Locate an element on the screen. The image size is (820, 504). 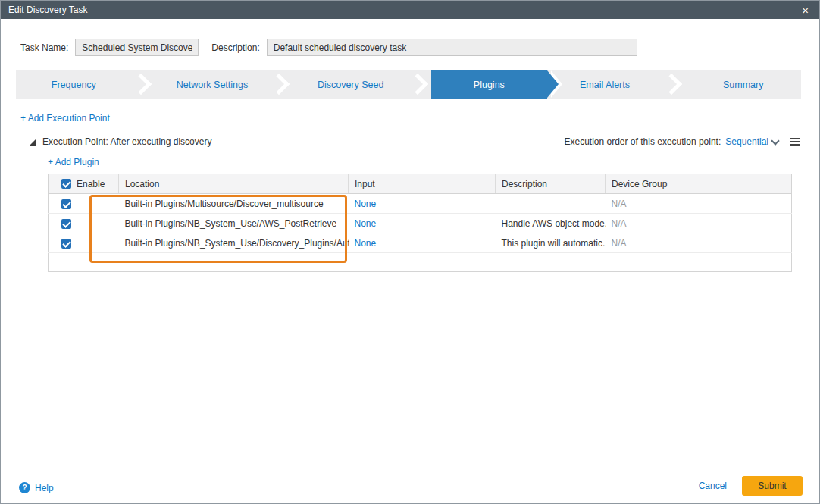
header-enable-label: Enable is located at coordinates (91, 184).